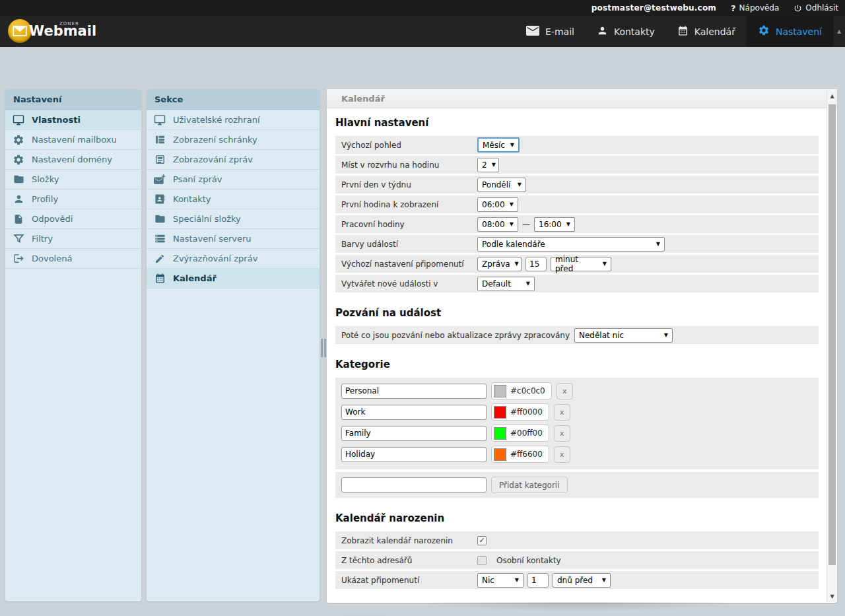 The width and height of the screenshot is (845, 616). Describe the element at coordinates (69, 24) in the screenshot. I see `brand-zoner: ZONER` at that location.